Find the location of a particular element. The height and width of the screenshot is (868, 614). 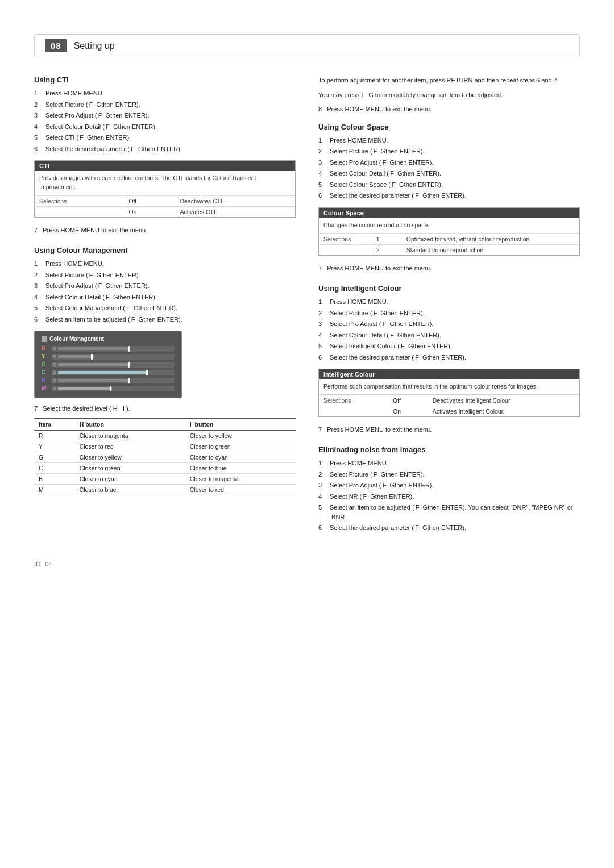

cm-step-3: 3Select Pro Adjust ( F Gthen ENTER). is located at coordinates (165, 286).